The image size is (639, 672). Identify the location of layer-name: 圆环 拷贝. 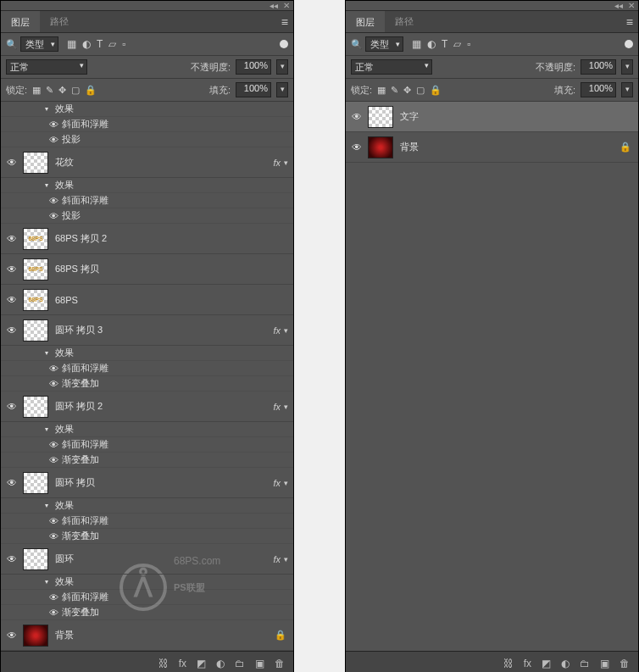
(164, 483).